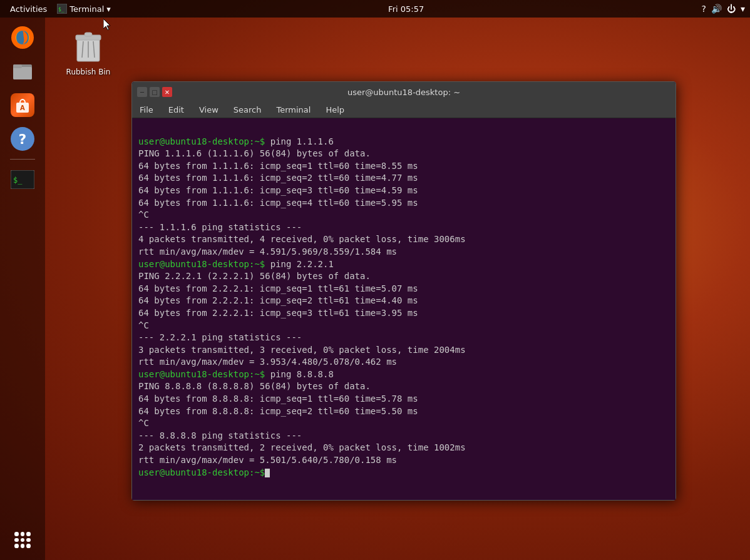 The height and width of the screenshot is (560, 750). What do you see at coordinates (278, 288) in the screenshot?
I see `output-line: 64 bytes from 2.2.2.1: icmp_seq=1 ttl=61…` at bounding box center [278, 288].